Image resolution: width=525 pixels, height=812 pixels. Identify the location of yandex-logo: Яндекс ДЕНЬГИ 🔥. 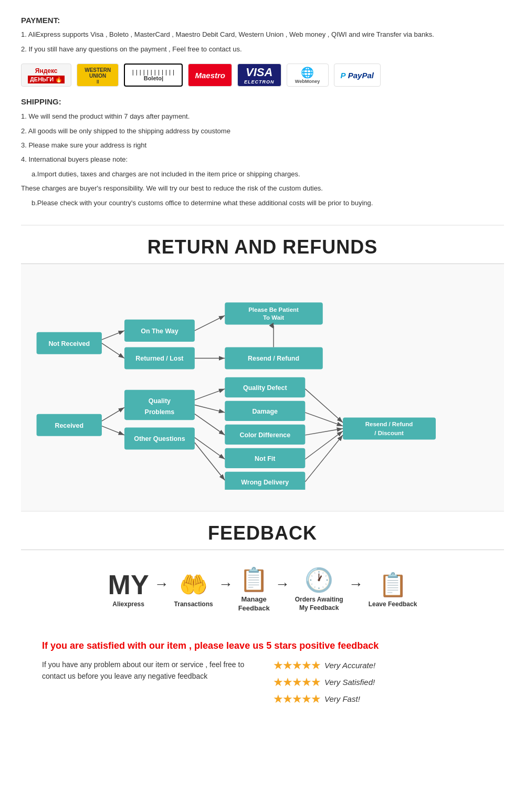
(46, 75).